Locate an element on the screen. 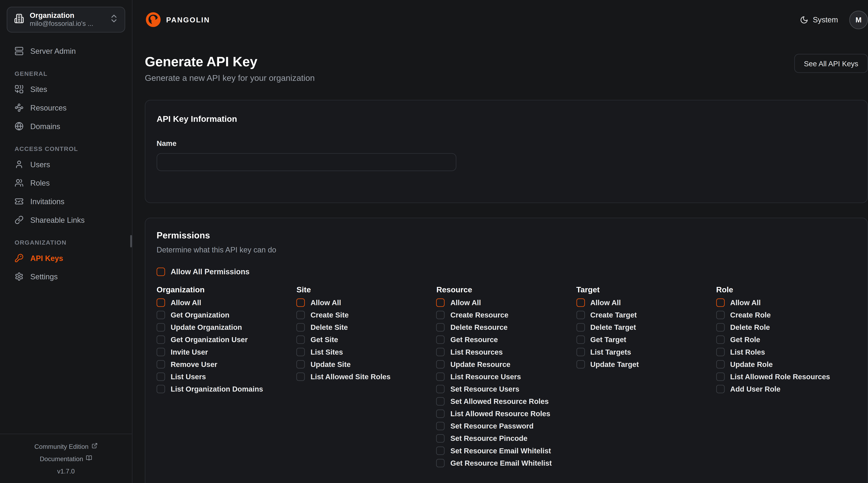 This screenshot has height=483, width=868. permission-group-title: Site is located at coordinates (367, 290).